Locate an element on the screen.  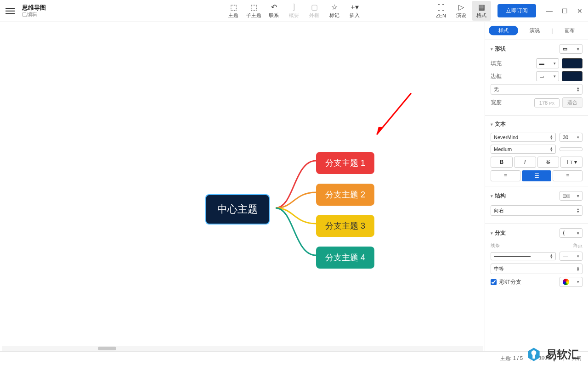
direction-select: 向右▴▾ is located at coordinates (537, 210).